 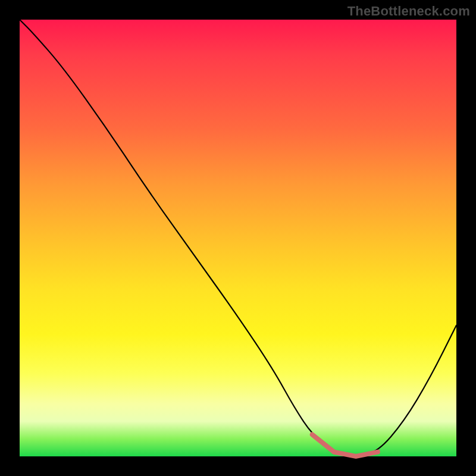 What do you see at coordinates (345, 445) in the screenshot?
I see `bottleneck-curve-highlight` at bounding box center [345, 445].